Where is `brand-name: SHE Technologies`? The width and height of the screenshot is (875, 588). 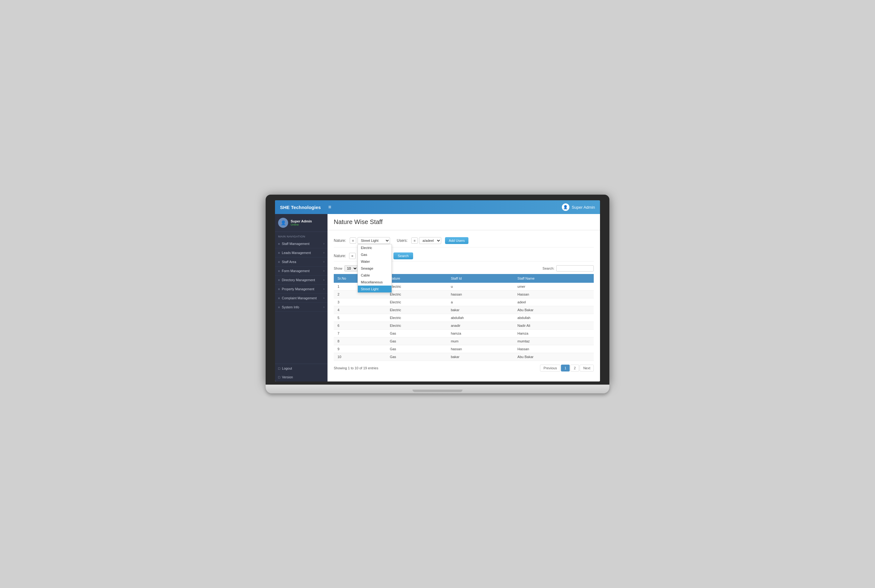 brand-name: SHE Technologies is located at coordinates (301, 207).